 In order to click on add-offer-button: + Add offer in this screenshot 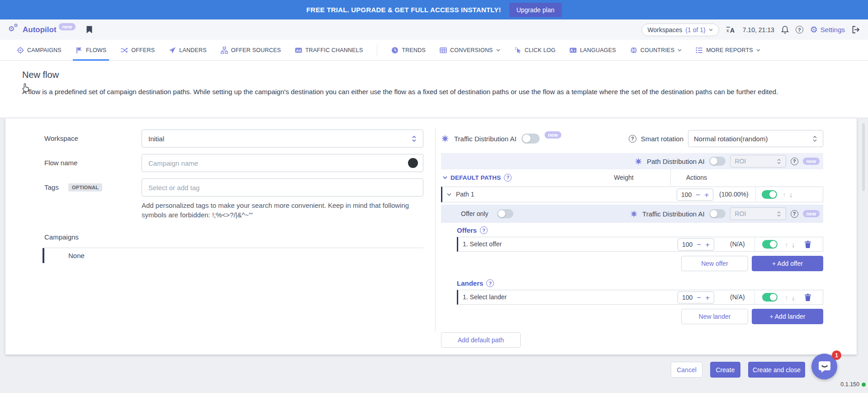, I will do `click(787, 264)`.